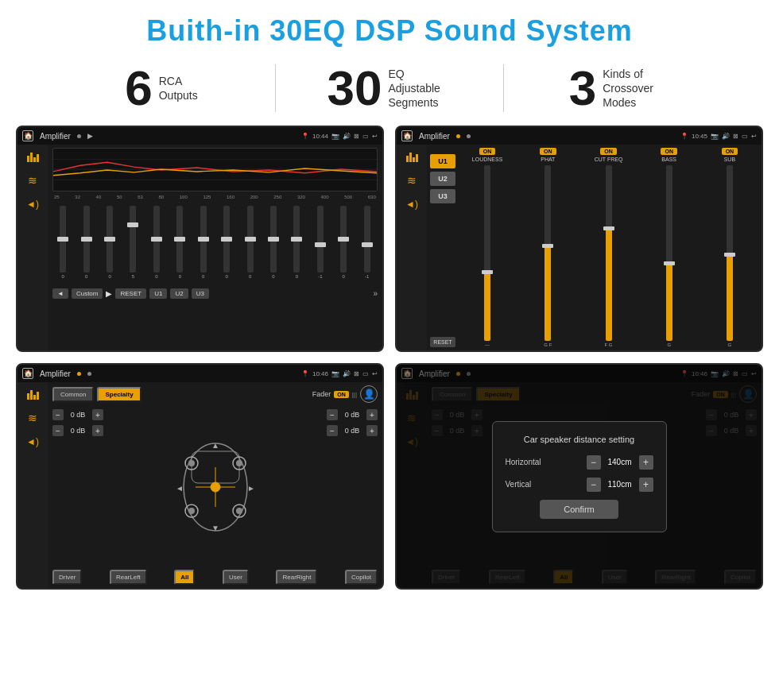 The image size is (779, 700). I want to click on camera-icon-2: 📷, so click(715, 137).